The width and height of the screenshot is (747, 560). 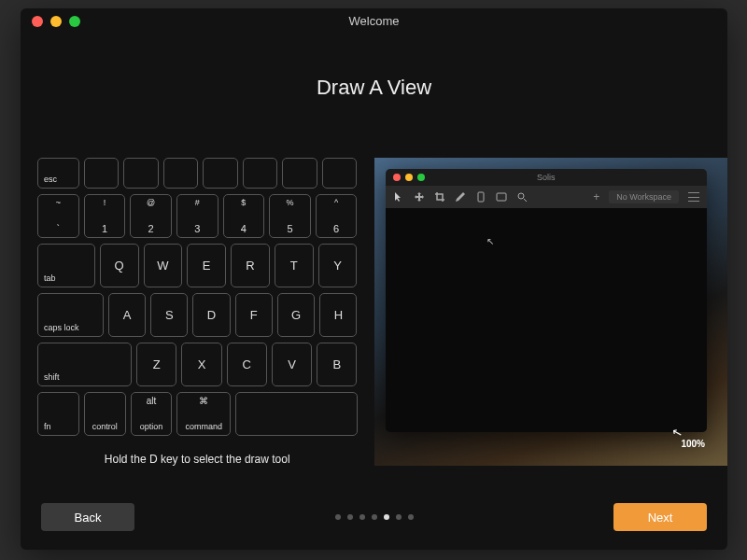 What do you see at coordinates (127, 315) in the screenshot?
I see `key-a: A` at bounding box center [127, 315].